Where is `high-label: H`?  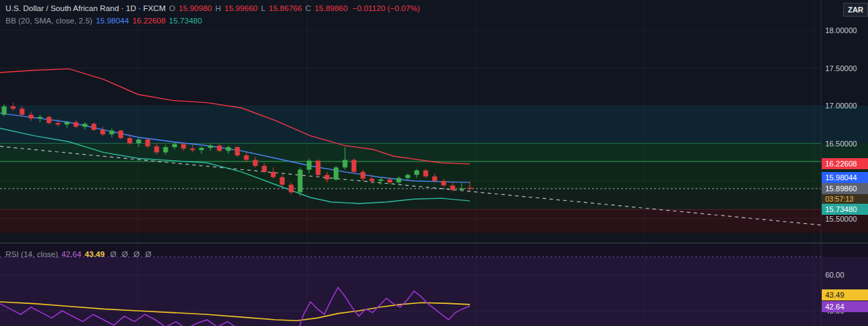
high-label: H is located at coordinates (218, 8).